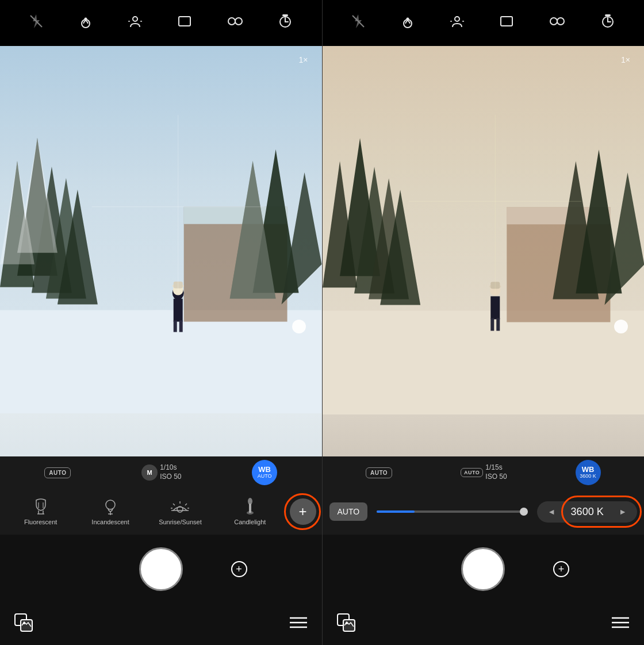 The width and height of the screenshot is (644, 645). What do you see at coordinates (379, 473) in the screenshot?
I see `right-exposure-setting: AUTO` at bounding box center [379, 473].